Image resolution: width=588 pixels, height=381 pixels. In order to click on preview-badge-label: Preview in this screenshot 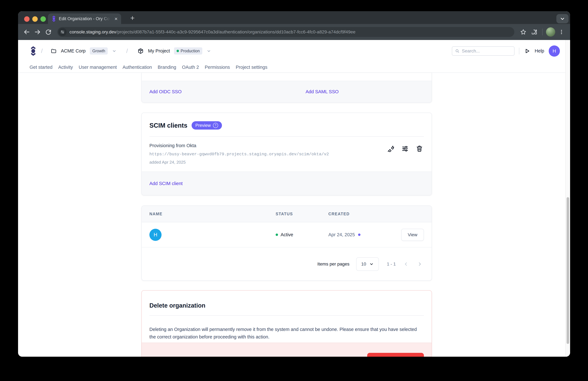, I will do `click(203, 126)`.